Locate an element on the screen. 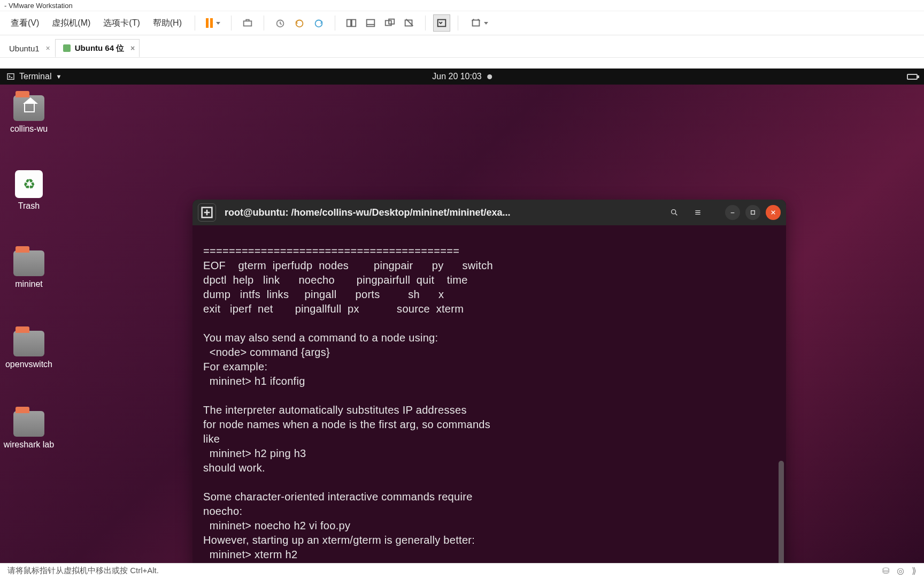  terminal-title: root@ubuntu: /home/collins-wu/Desktop/mi… is located at coordinates (441, 213).